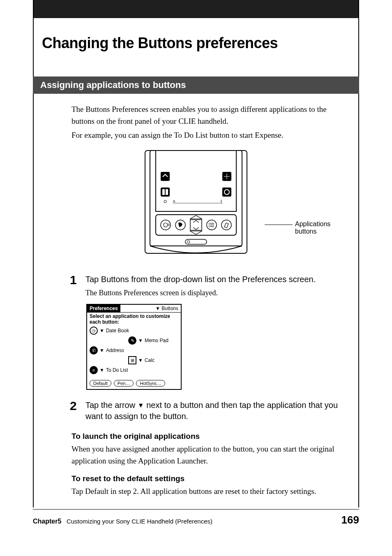 This screenshot has height=556, width=392. Describe the element at coordinates (118, 331) in the screenshot. I see `prefs-item-datebook: Date Book` at that location.